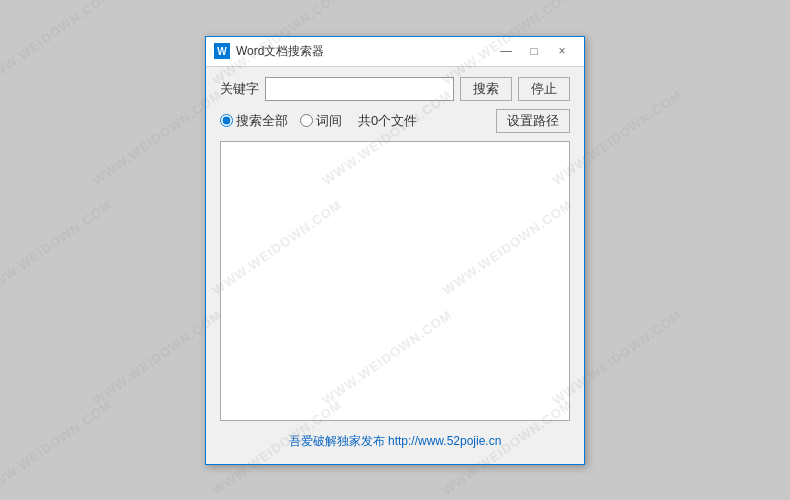 This screenshot has width=790, height=500. Describe the element at coordinates (254, 121) in the screenshot. I see `radio-search-all: 搜索全部` at that location.